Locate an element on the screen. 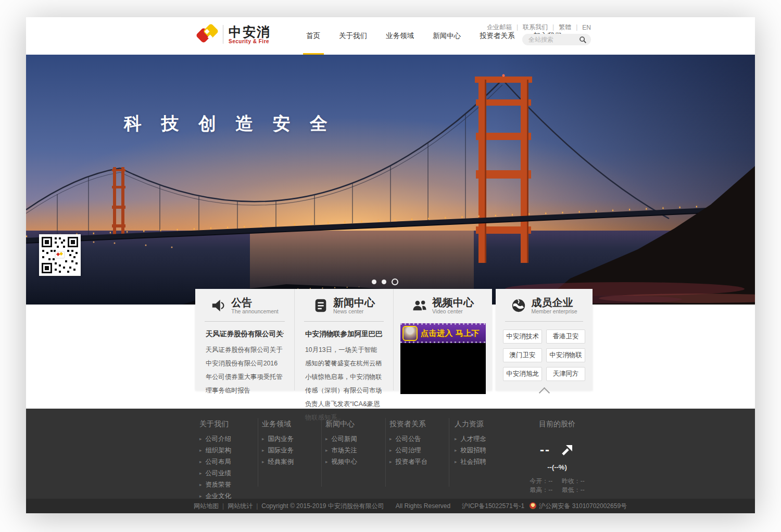 This screenshot has height=532, width=781. news-document-icon is located at coordinates (321, 306).